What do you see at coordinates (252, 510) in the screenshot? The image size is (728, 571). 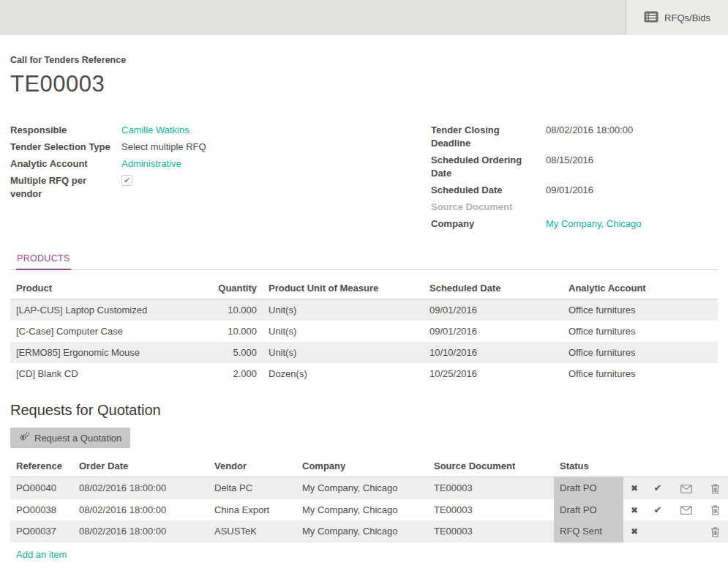 I see `cell-vendor: China Export` at bounding box center [252, 510].